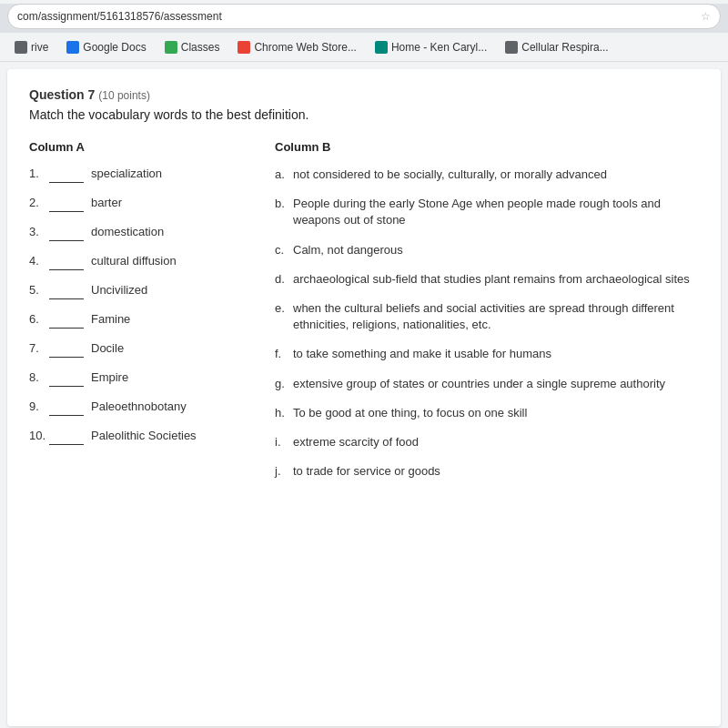 Image resolution: width=728 pixels, height=728 pixels. Describe the element at coordinates (31, 47) in the screenshot. I see `bookmark-item: rive` at that location.